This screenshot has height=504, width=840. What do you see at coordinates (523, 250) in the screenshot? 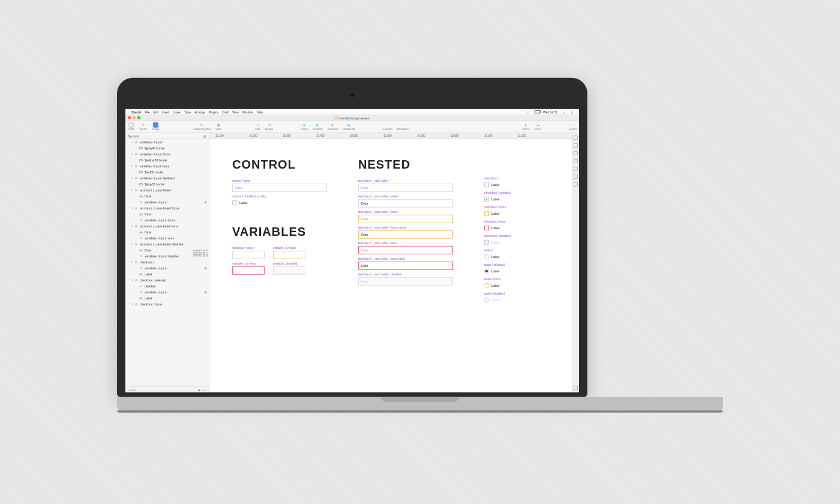
I see `artboard-label: radio /` at bounding box center [523, 250].